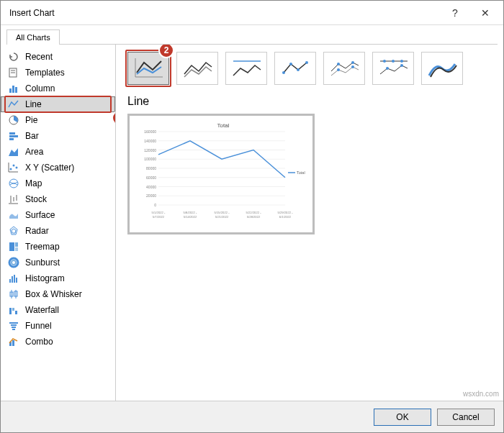 This screenshot has height=433, width=504. I want to click on svg-text: 40000, so click(151, 187).